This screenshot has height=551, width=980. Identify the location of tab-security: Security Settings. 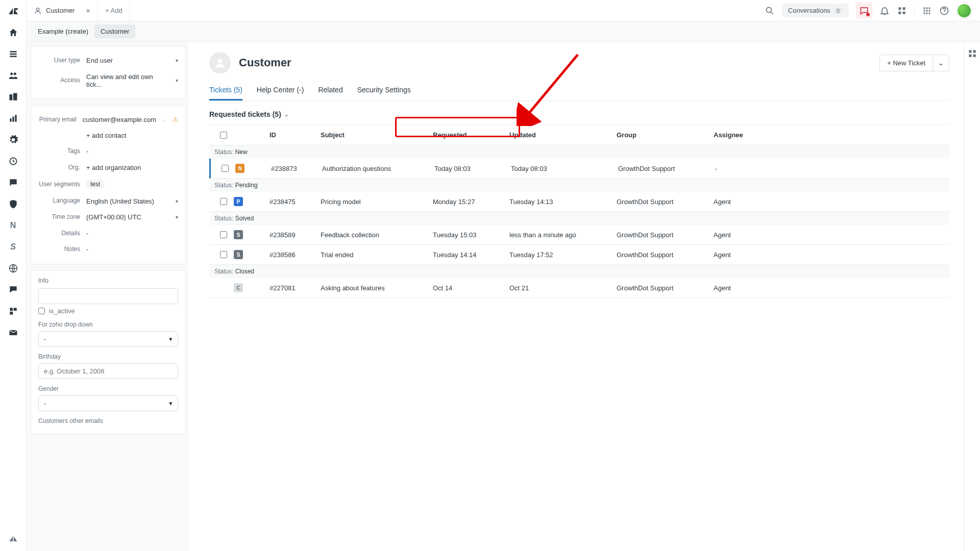
(384, 93).